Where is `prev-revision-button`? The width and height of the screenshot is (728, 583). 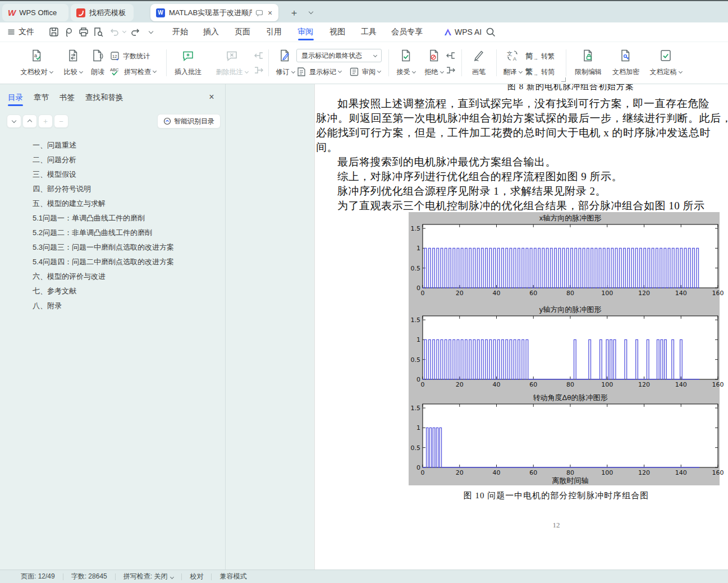 prev-revision-button is located at coordinates (451, 56).